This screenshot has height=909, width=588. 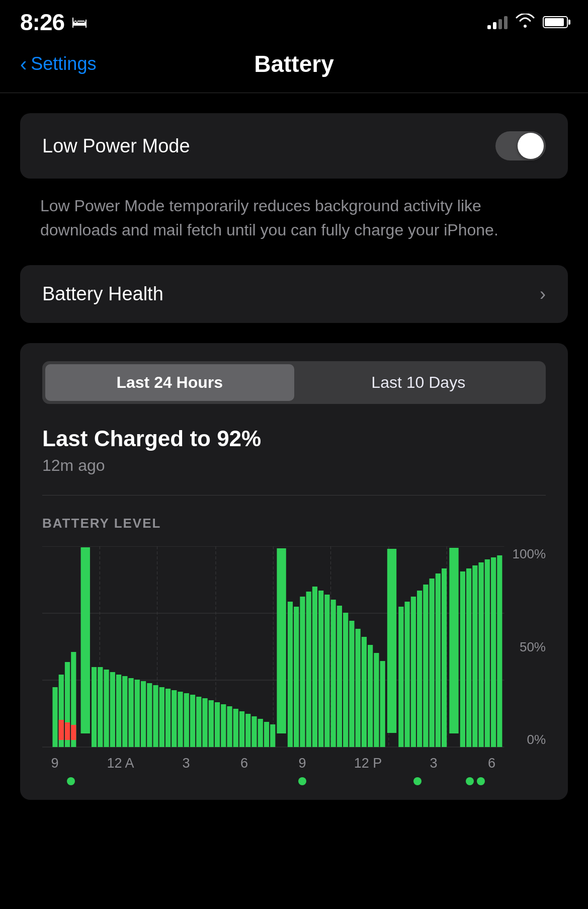 What do you see at coordinates (274, 762) in the screenshot?
I see `x-axis-labels: 9 12 A 3 6 9 12 P 3 6` at bounding box center [274, 762].